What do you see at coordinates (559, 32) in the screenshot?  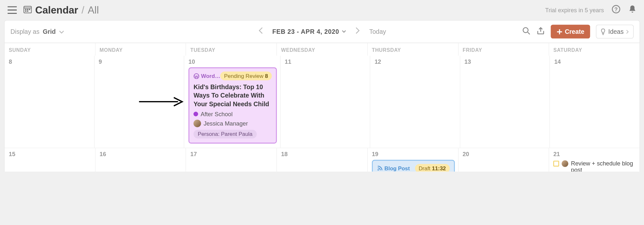 I see `plus-icon` at bounding box center [559, 32].